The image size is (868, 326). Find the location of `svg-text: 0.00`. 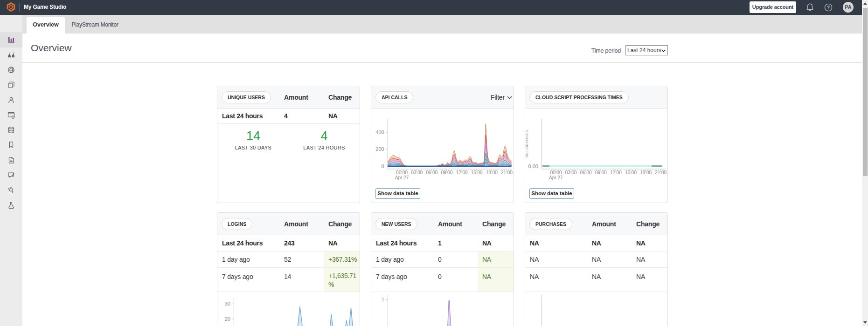

svg-text: 0.00 is located at coordinates (533, 166).